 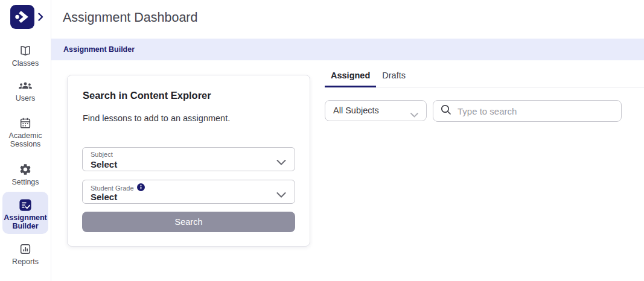 I want to click on calendar-icon, so click(x=25, y=123).